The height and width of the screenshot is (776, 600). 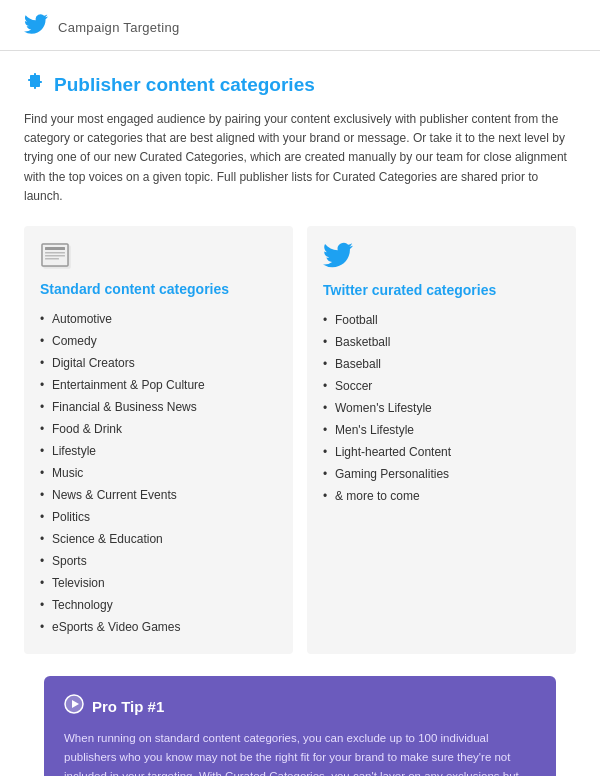 What do you see at coordinates (300, 726) in the screenshot?
I see `pro-tip-box: Pro Tip #1 When running on standard cont…` at bounding box center [300, 726].